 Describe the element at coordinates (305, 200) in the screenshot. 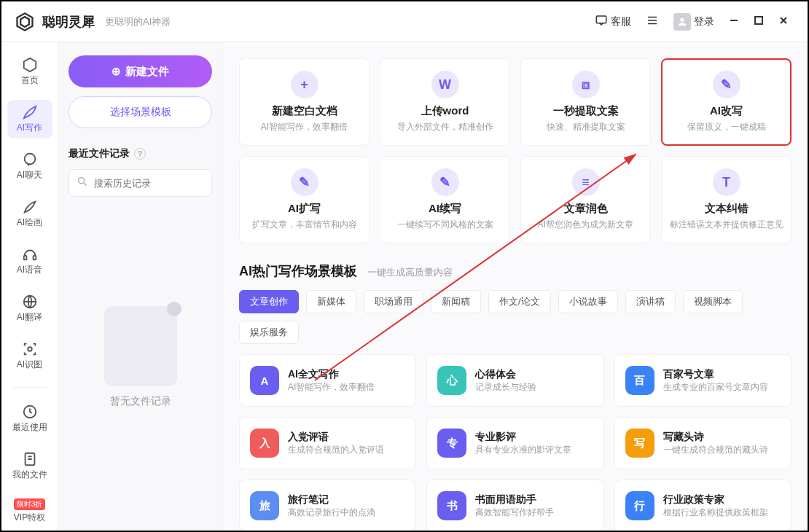

I see `feature-card-4: ✎ AI扩写 扩写文章，丰富情节和内容` at that location.